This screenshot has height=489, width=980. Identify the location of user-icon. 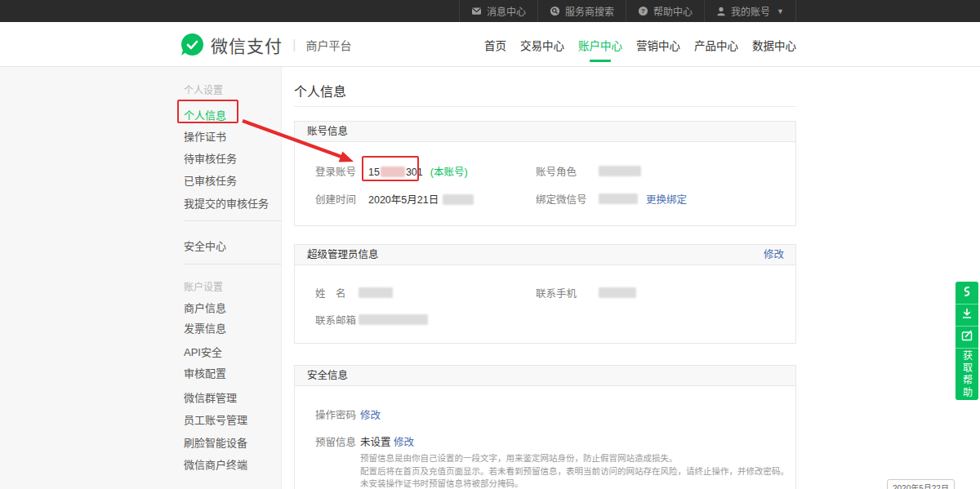
(721, 11).